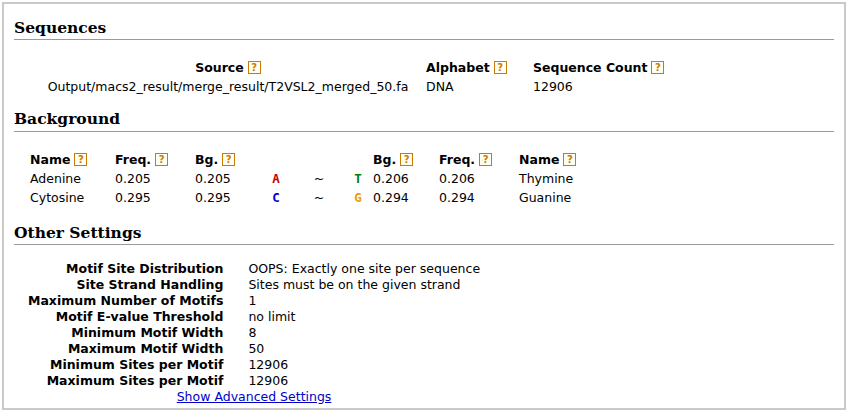 The height and width of the screenshot is (413, 850). What do you see at coordinates (303, 178) in the screenshot?
I see `background-row-adenine-thymine: Adenine 0.205 0.205 A ~ T 0.206 0.206 Th…` at bounding box center [303, 178].